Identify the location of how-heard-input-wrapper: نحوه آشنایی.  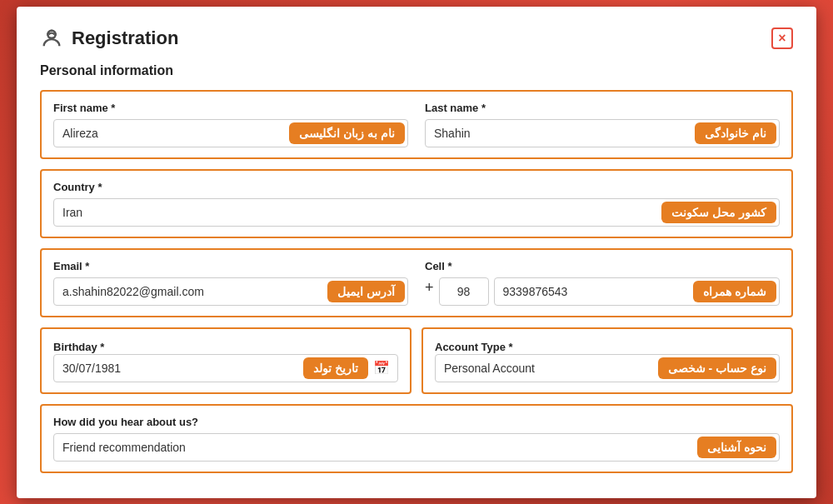
(416, 447).